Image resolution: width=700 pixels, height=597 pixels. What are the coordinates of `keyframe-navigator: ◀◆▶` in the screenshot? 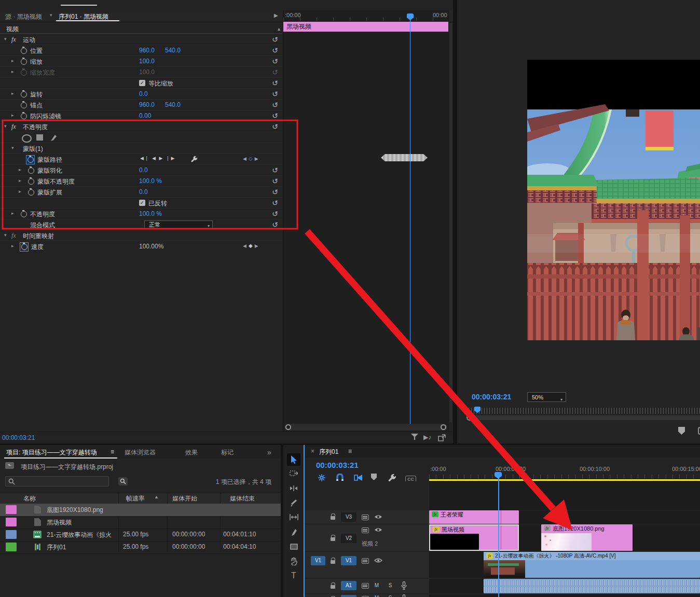 It's located at (252, 246).